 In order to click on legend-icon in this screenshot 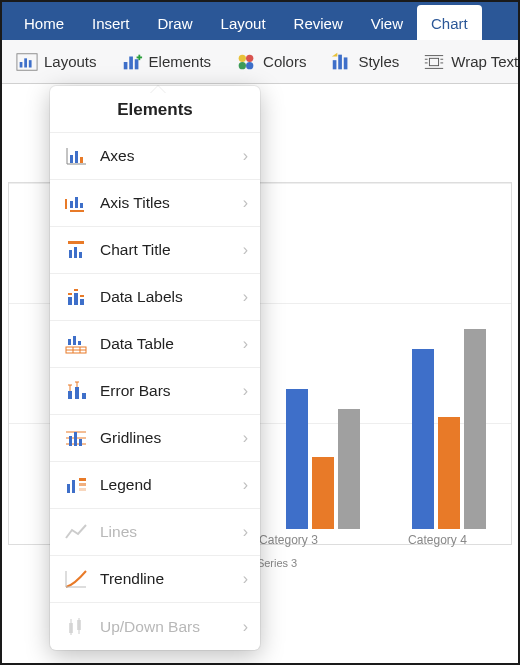, I will do `click(76, 485)`.